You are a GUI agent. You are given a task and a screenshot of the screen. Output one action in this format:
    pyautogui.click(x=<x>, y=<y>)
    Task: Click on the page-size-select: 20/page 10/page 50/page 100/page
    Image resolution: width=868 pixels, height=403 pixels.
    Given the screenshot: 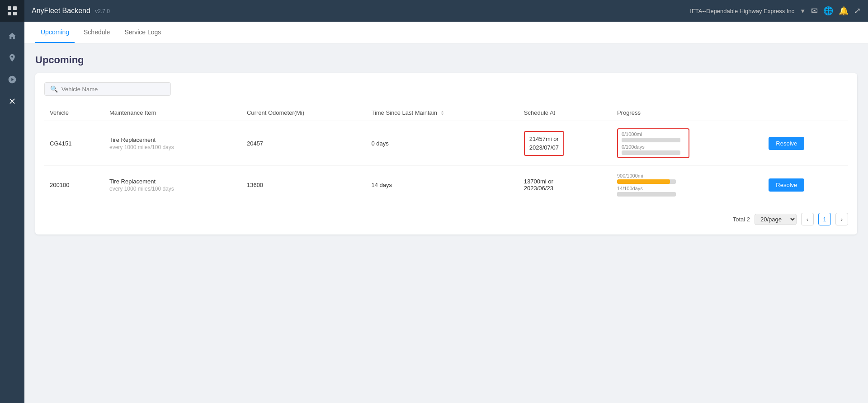 What is the action you would take?
    pyautogui.click(x=776, y=220)
    